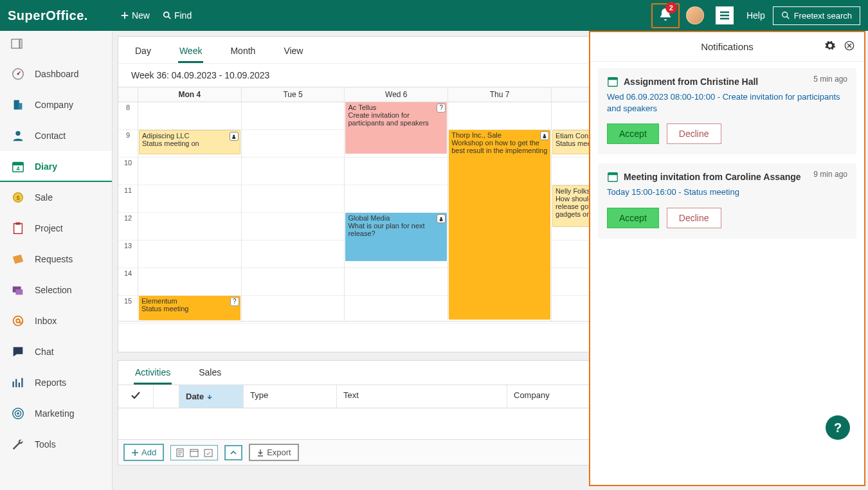  Describe the element at coordinates (396, 212) in the screenshot. I see `daycol-wed: ? Ac Tellus Create invitation for partic…` at that location.